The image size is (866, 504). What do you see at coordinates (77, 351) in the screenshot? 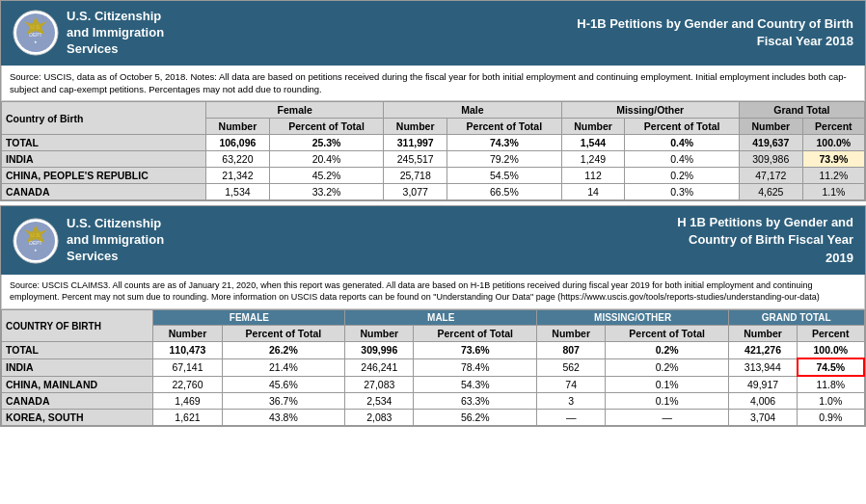
I see `country-cell-2019: TOTAL` at bounding box center [77, 351].